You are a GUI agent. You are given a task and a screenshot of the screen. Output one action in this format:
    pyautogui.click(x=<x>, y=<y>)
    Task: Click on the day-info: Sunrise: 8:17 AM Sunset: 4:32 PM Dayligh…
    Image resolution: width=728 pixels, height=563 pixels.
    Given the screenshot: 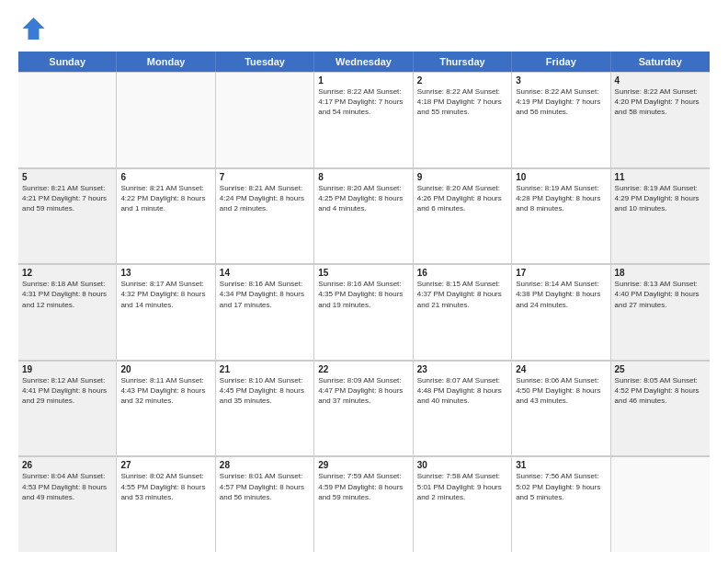 What is the action you would take?
    pyautogui.click(x=165, y=294)
    